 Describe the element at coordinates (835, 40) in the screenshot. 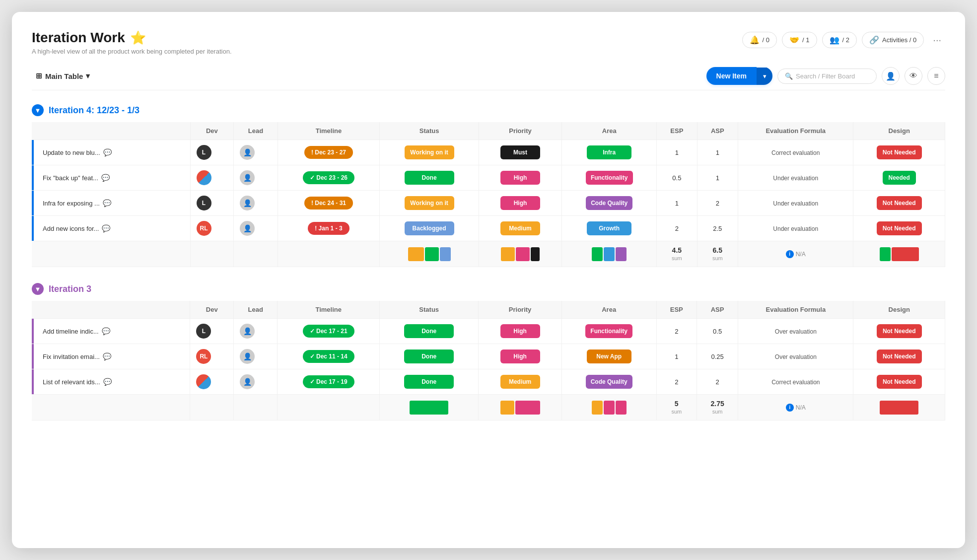

I see `users-icon: 👥` at that location.